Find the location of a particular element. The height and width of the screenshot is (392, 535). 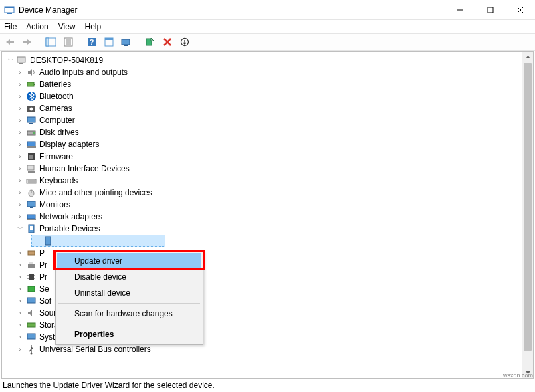

ctx-properties: Properties is located at coordinates (129, 334).